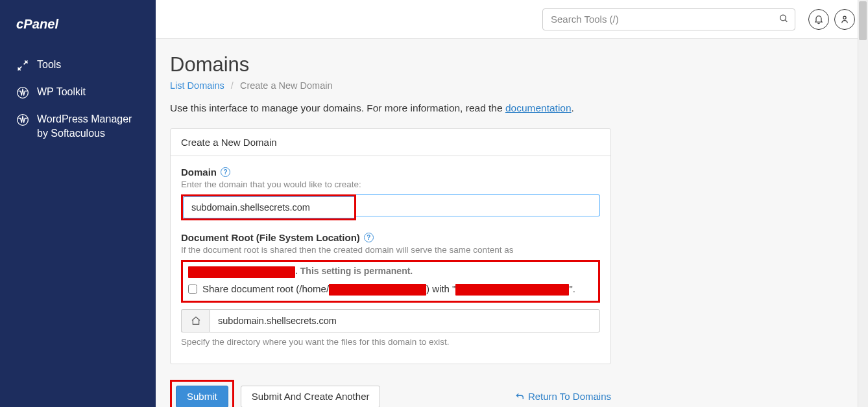  What do you see at coordinates (78, 92) in the screenshot?
I see `sidebar-item-wp-toolkit: WP Toolkit` at bounding box center [78, 92].